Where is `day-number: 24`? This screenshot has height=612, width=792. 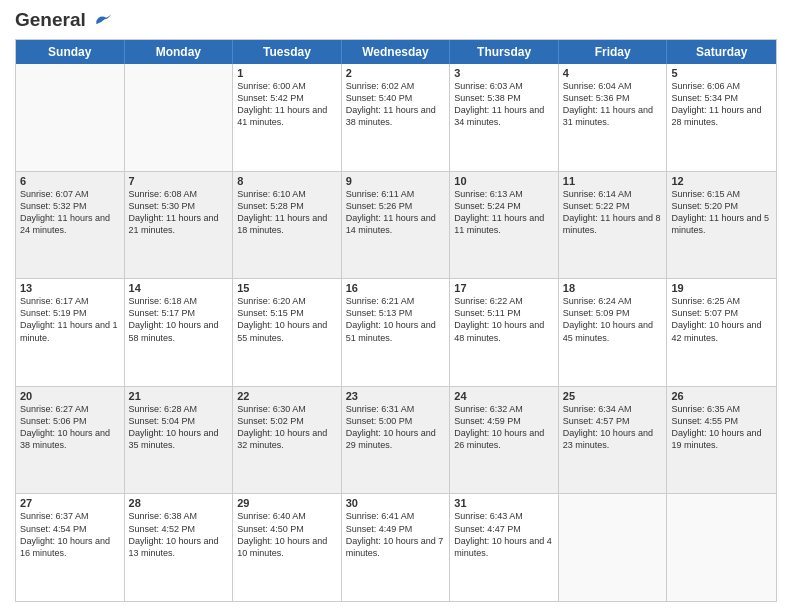 day-number: 24 is located at coordinates (504, 396).